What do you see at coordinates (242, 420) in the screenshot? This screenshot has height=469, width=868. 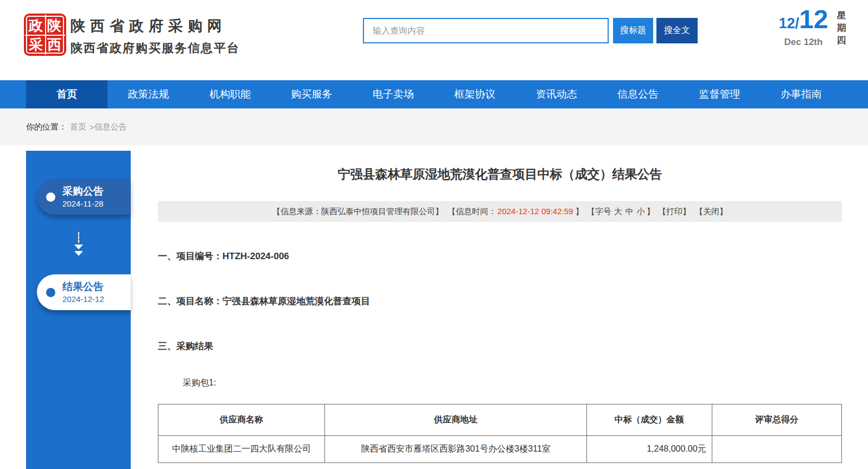 I see `col-supplier-name: 供应商名称` at bounding box center [242, 420].